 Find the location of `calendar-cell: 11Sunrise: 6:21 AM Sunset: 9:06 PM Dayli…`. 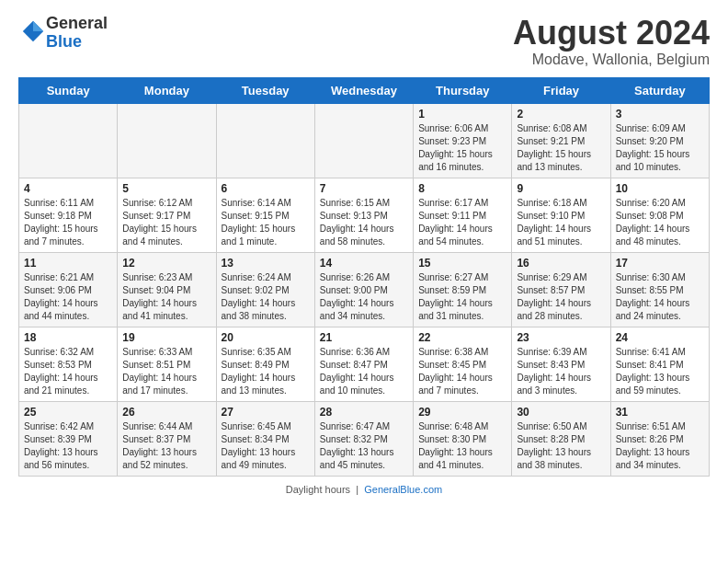

calendar-cell: 11Sunrise: 6:21 AM Sunset: 9:06 PM Dayli… is located at coordinates (68, 289).